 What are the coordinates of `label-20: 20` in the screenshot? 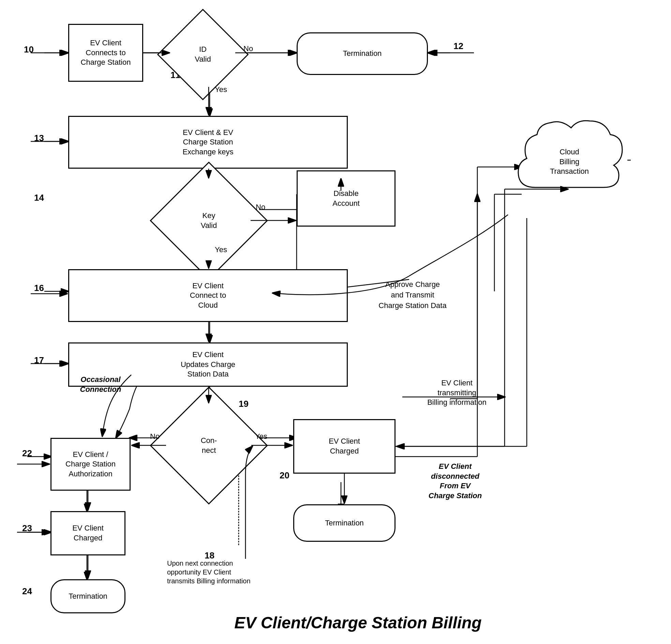 It's located at (285, 476).